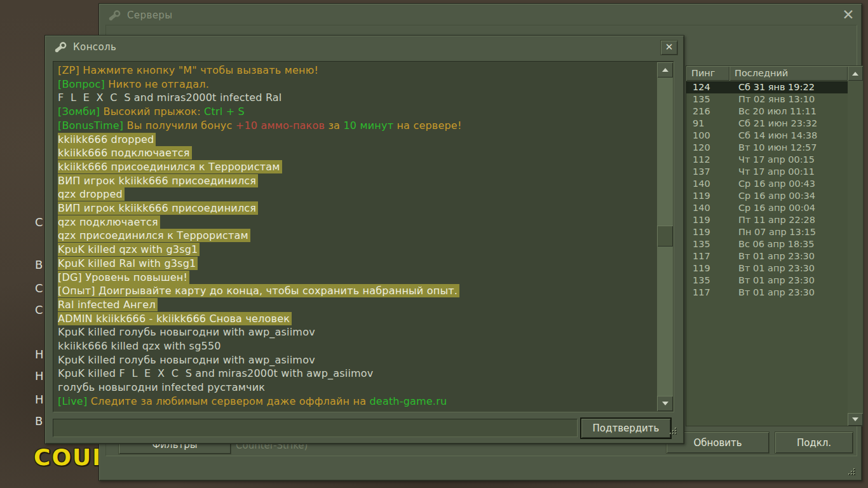 This screenshot has height=488, width=868. I want to click on server-row: 91Сб 21 июн 23:32, so click(767, 123).